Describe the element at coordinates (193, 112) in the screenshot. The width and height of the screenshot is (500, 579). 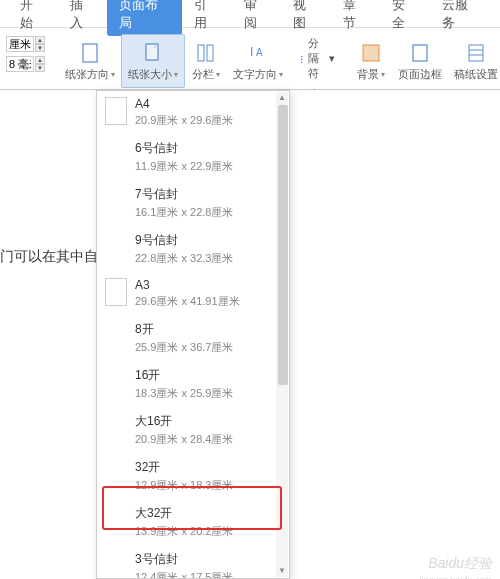
I see `paper-size-option: A420.9厘米 x 29.6厘米` at that location.